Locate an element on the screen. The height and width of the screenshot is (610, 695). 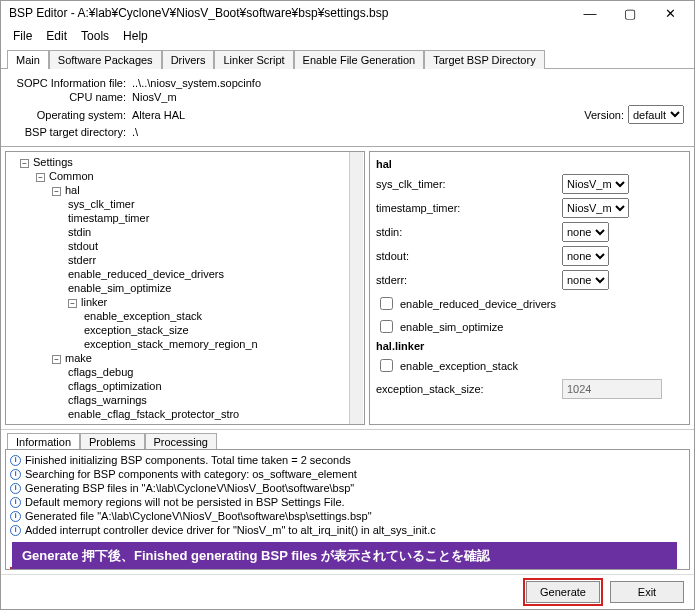
props-linker-header: hal.linker is located at coordinates (530, 346).